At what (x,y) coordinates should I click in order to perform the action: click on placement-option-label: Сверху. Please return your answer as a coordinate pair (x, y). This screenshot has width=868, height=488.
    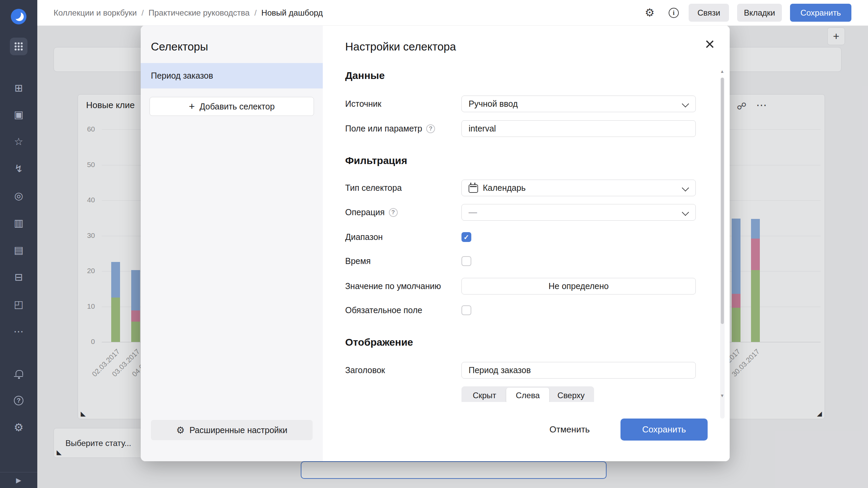
    Looking at the image, I should click on (571, 395).